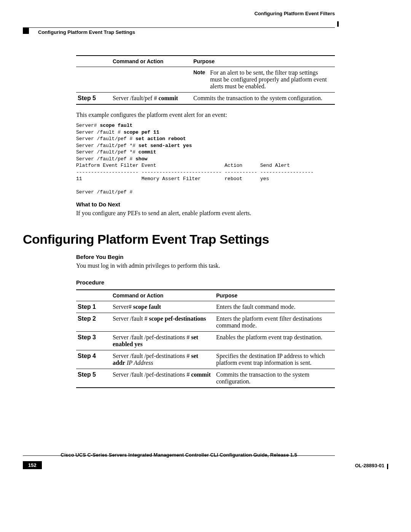  What do you see at coordinates (163, 307) in the screenshot?
I see `step-command: Server# scope fault` at bounding box center [163, 307].